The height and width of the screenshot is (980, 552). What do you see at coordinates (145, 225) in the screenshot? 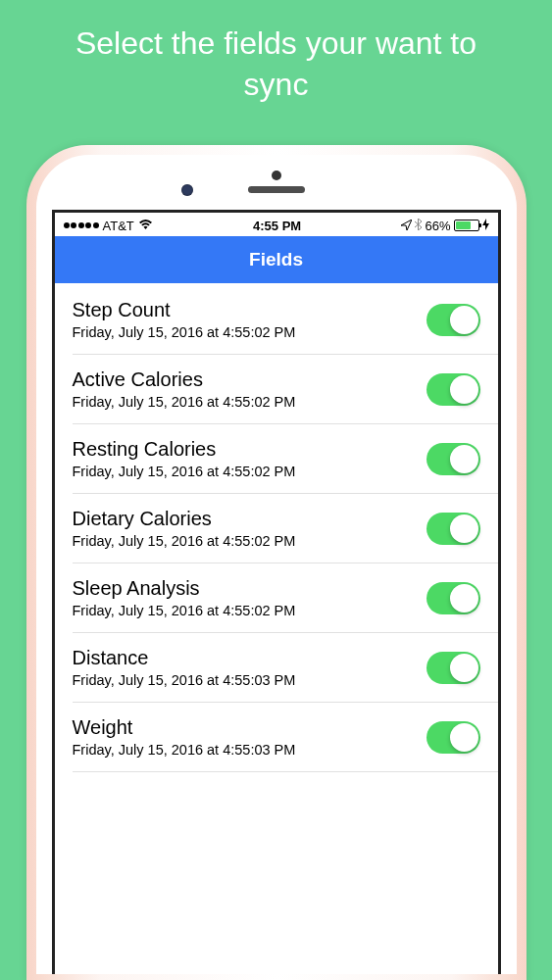
I see `wifi-icon` at bounding box center [145, 225].